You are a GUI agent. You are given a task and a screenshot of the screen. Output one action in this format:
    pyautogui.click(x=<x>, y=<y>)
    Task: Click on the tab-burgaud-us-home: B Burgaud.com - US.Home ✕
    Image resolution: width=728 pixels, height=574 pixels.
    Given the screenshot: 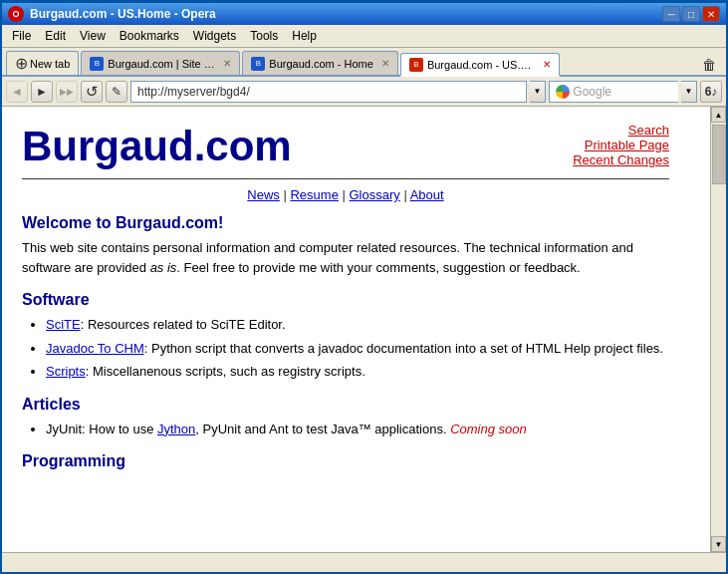 What is the action you would take?
    pyautogui.click(x=480, y=65)
    